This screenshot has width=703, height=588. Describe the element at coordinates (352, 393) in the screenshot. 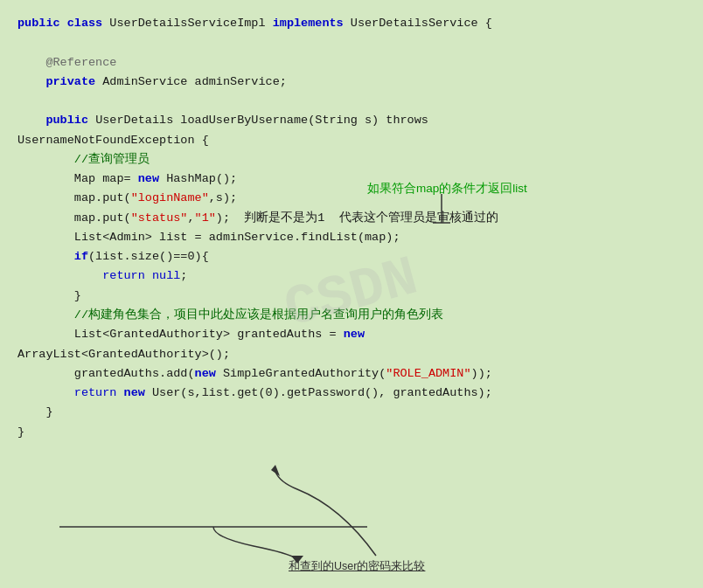

I see `code-line-20: return new User(s,list.get(0).getPasswor…` at that location.